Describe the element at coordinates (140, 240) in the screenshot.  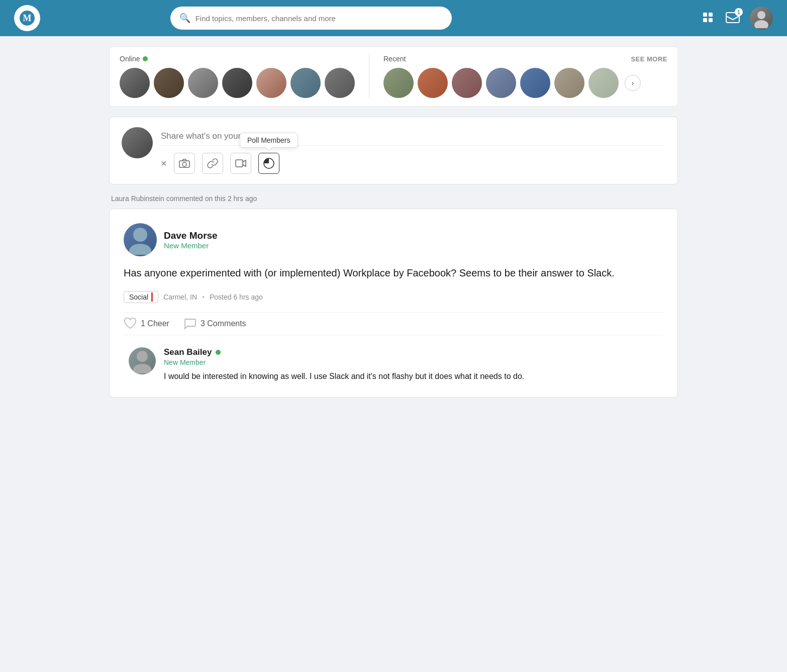
I see `author-avatar-icon` at that location.